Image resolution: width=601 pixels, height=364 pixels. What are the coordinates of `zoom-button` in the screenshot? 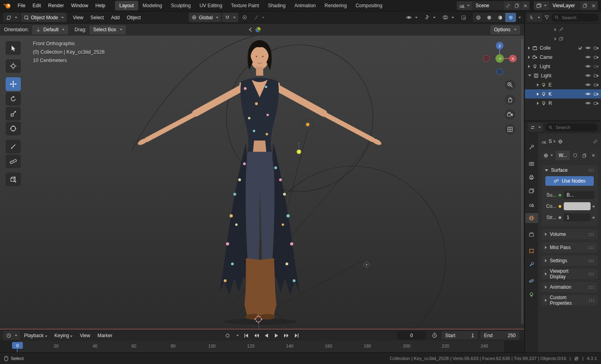 It's located at (510, 85).